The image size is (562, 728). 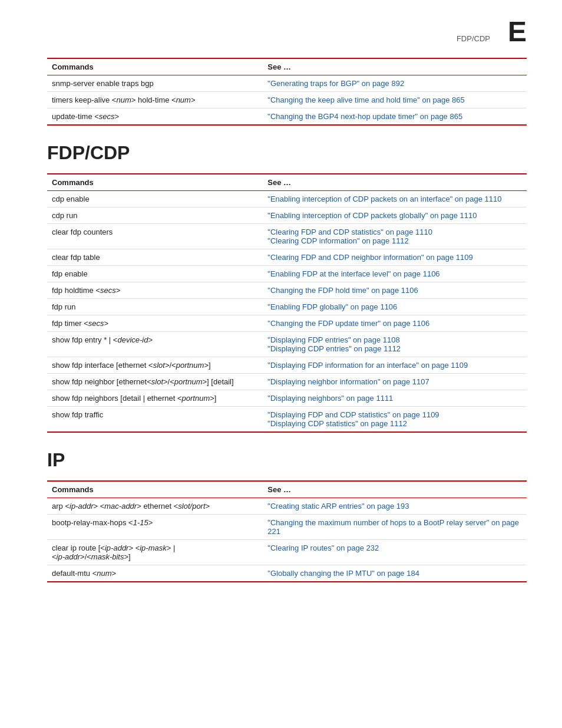 I want to click on table-row: show fdp traffic "Displaying FDP and CDP…, so click(x=287, y=420).